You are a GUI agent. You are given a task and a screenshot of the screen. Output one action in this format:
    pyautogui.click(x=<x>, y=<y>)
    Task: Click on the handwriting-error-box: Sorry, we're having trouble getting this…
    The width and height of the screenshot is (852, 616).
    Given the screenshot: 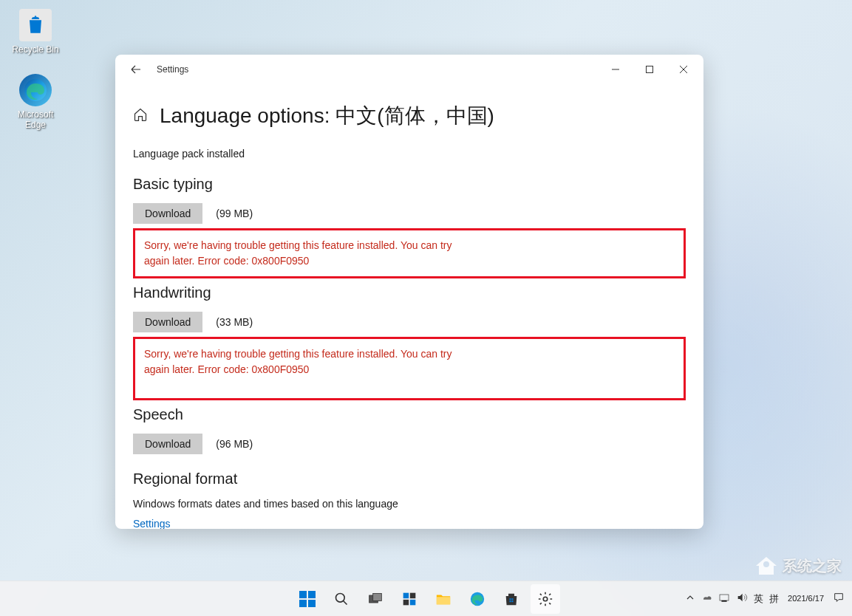 What is the action you would take?
    pyautogui.click(x=409, y=369)
    